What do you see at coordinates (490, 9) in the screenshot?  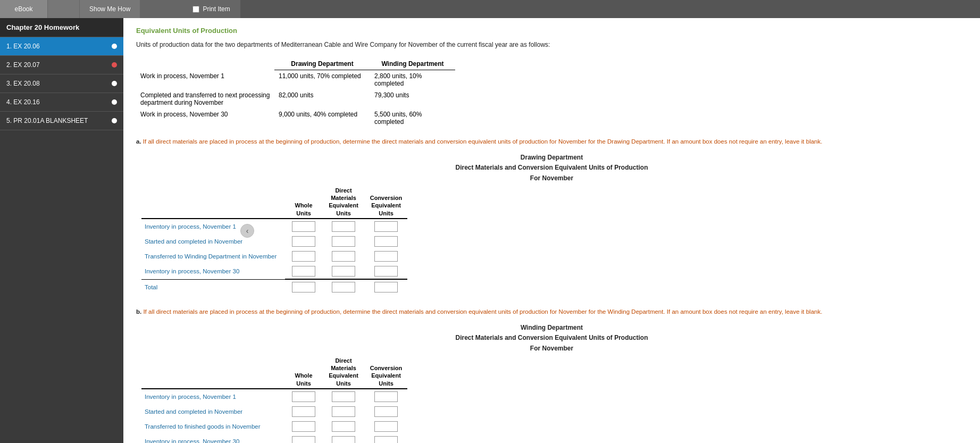 I see `top-nav: eBook Show Me How Print Item` at bounding box center [490, 9].